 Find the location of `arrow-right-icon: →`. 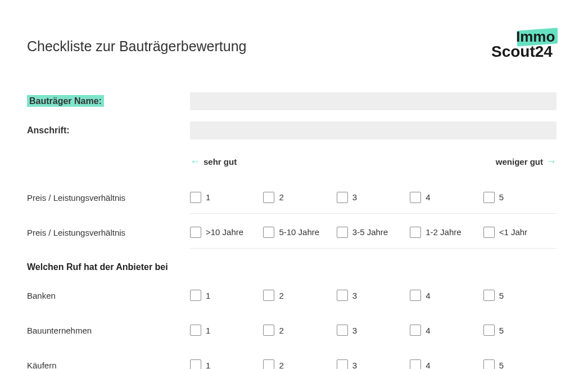

arrow-right-icon: → is located at coordinates (551, 161).